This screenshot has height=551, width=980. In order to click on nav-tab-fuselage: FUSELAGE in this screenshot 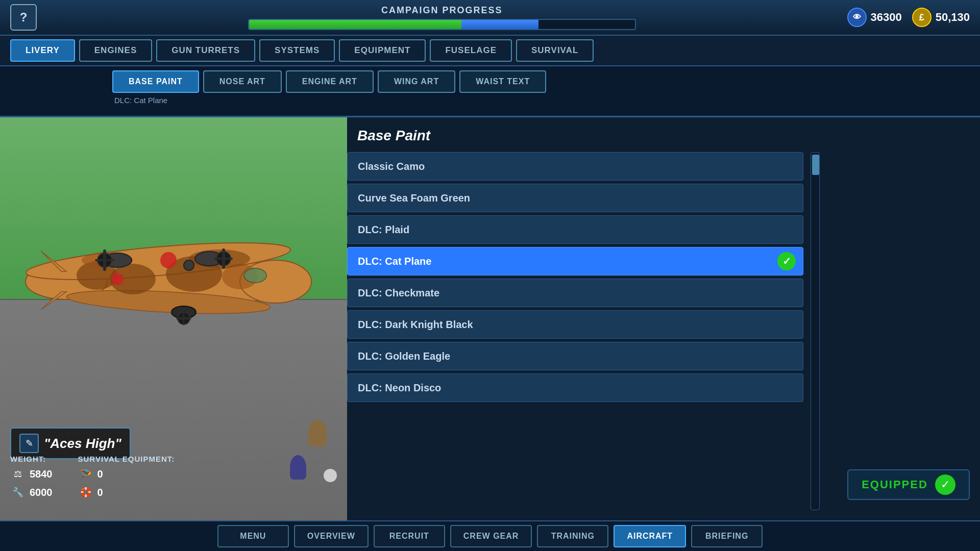, I will do `click(471, 51)`.